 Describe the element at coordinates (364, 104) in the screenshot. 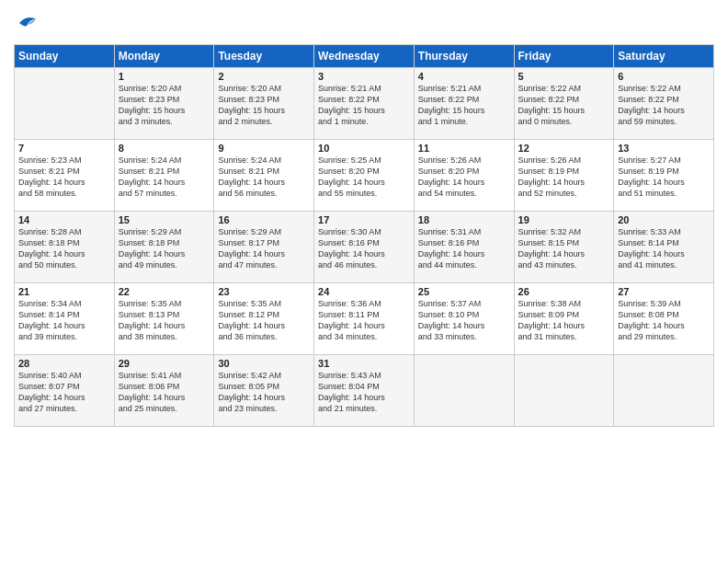

I see `calendar-cell: 3Sunrise: 5:21 AM Sunset: 8:22 PM Daylig…` at that location.